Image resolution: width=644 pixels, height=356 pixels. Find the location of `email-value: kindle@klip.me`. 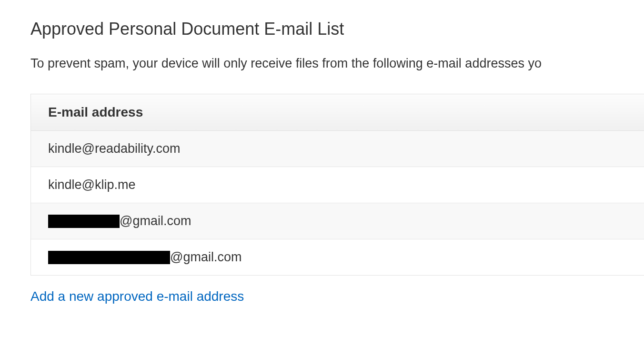

email-value: kindle@klip.me is located at coordinates (91, 185).